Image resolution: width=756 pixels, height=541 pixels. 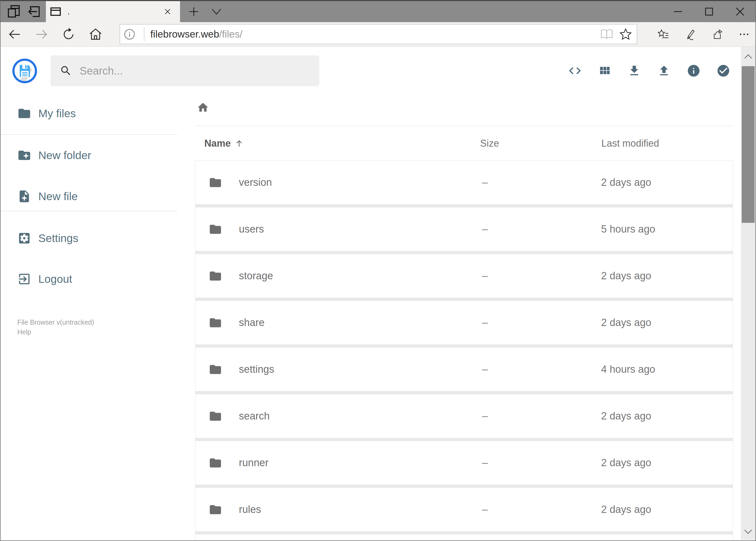 I want to click on home-button, so click(x=96, y=34).